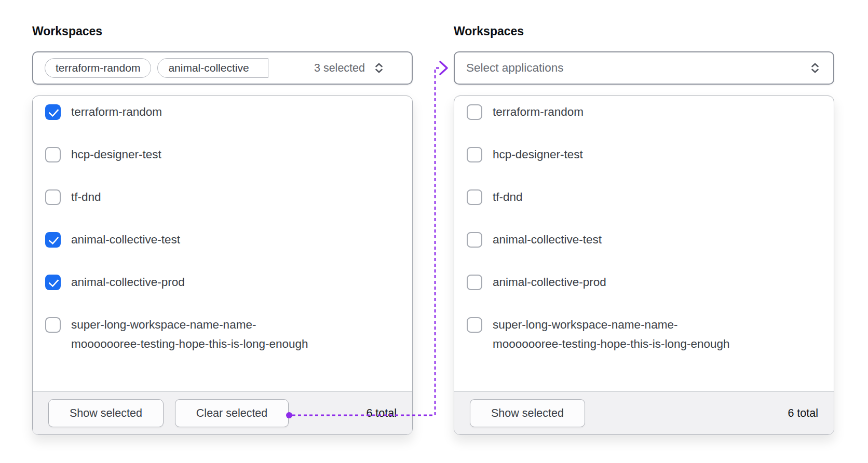 This screenshot has height=463, width=868. What do you see at coordinates (222, 31) in the screenshot?
I see `left-workspaces-title: Workspaces` at bounding box center [222, 31].